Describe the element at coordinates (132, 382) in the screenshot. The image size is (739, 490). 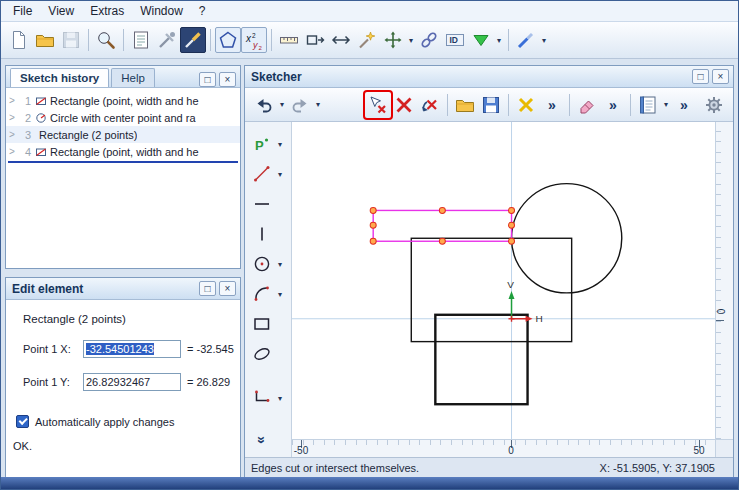
I see `point1y-row: Point 1 Y: 26.82932467 = 26.829` at that location.